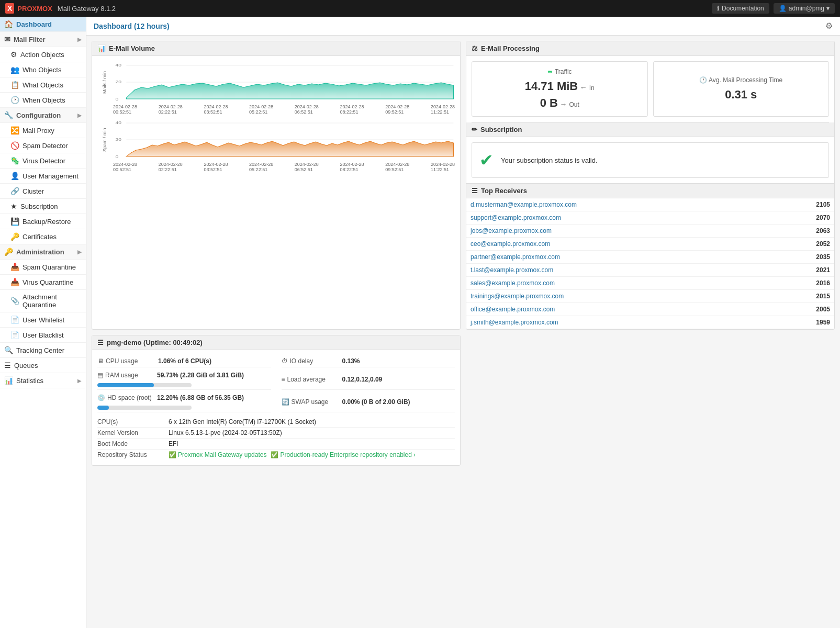 Image resolution: width=840 pixels, height=628 pixels. I want to click on sidebar-item-user-blacklist: 📄 User Blacklist, so click(43, 335).